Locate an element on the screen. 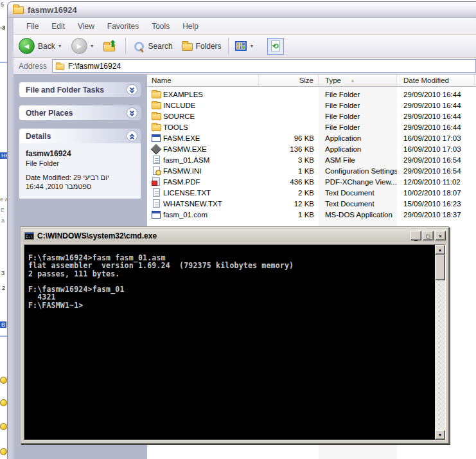 The width and height of the screenshot is (476, 459). sort-ascending-icon: ▲ is located at coordinates (353, 81).